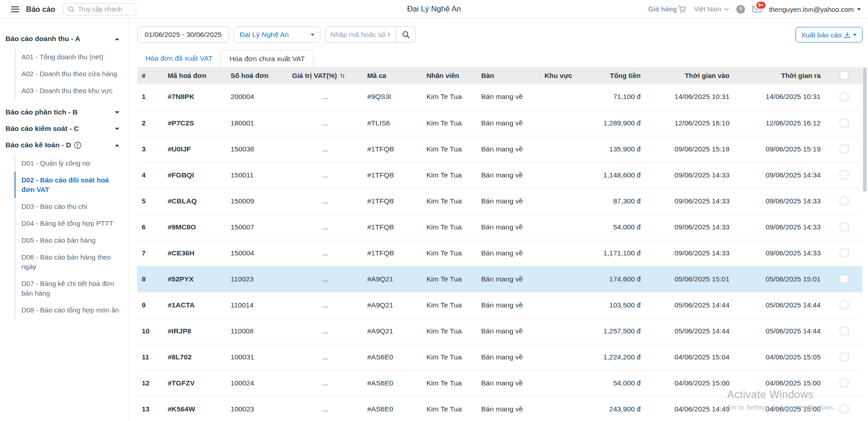 The image size is (868, 421). What do you see at coordinates (361, 35) in the screenshot?
I see `invoice-search-input` at bounding box center [361, 35].